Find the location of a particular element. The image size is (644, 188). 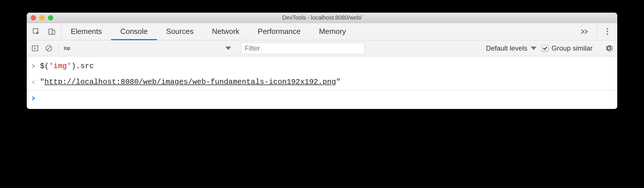

tab-memory: Memory is located at coordinates (332, 32).